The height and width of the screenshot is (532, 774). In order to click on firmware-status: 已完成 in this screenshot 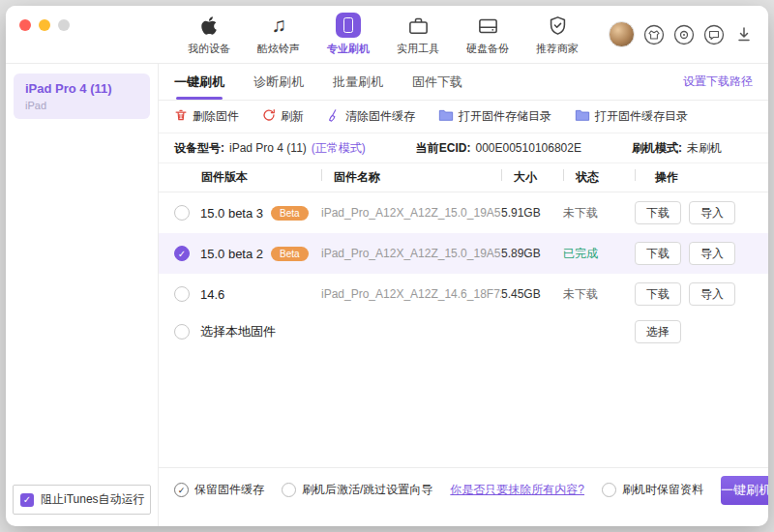, I will do `click(599, 253)`.